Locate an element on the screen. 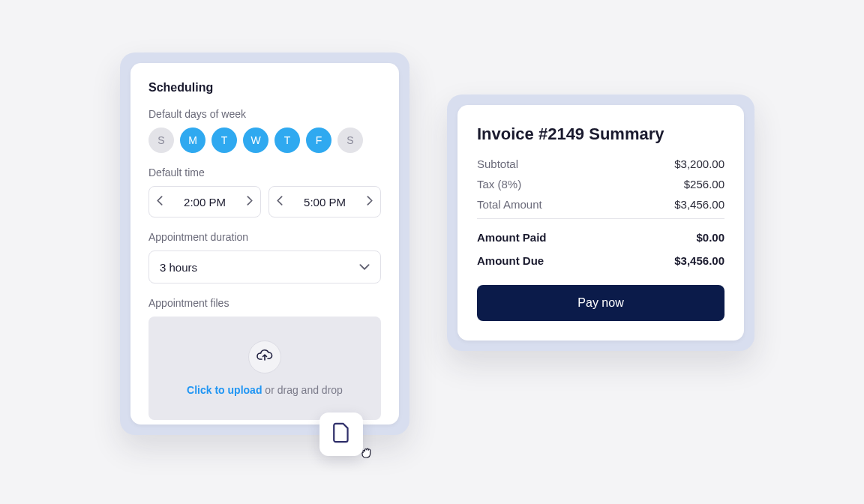 The image size is (864, 504). tax-row: Tax (8%) $256.00 is located at coordinates (601, 184).